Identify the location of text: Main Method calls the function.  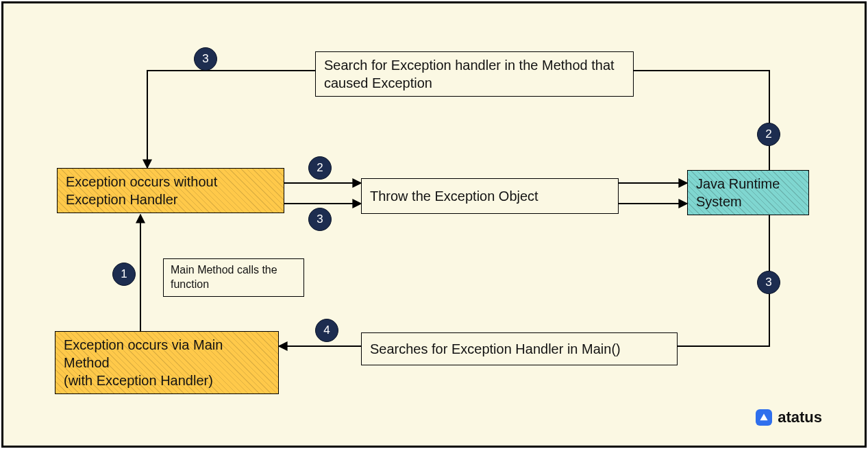
(224, 277).